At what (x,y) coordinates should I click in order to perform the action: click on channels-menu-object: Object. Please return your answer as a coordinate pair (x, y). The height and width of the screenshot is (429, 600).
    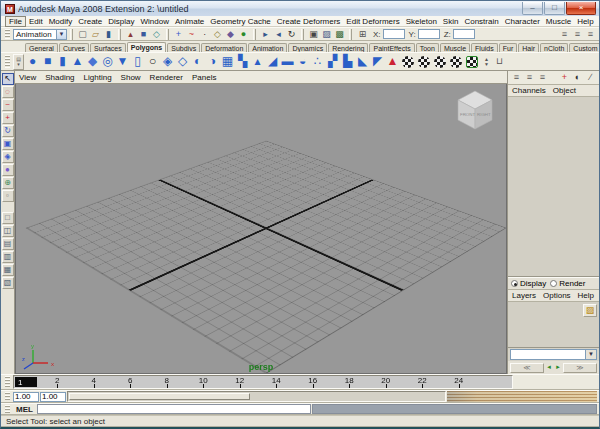
    Looking at the image, I should click on (564, 90).